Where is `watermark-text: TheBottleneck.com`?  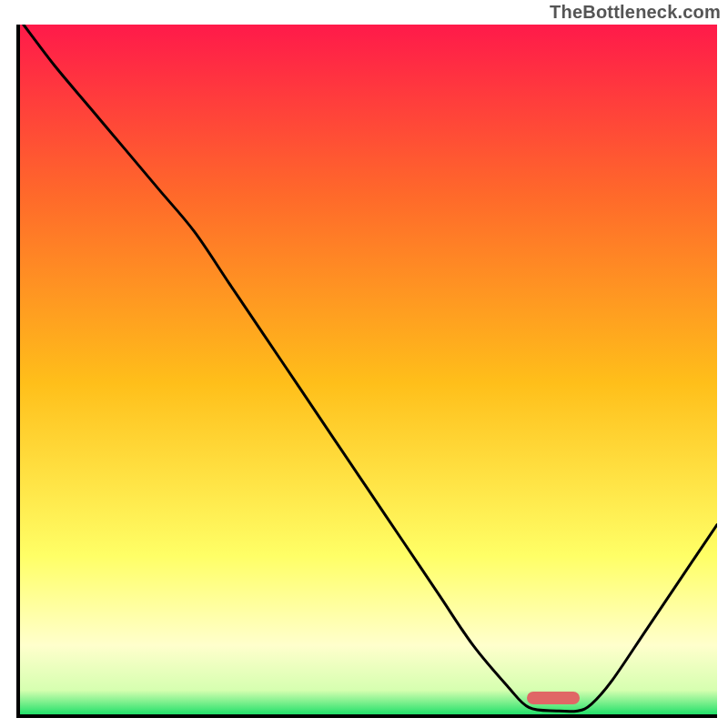 watermark-text: TheBottleneck.com is located at coordinates (635, 13).